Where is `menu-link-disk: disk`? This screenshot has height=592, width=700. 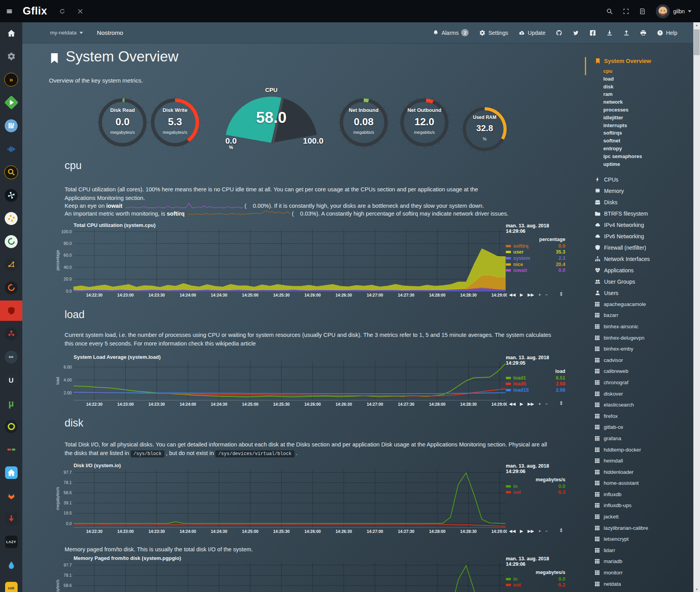 menu-link-disk: disk is located at coordinates (622, 87).